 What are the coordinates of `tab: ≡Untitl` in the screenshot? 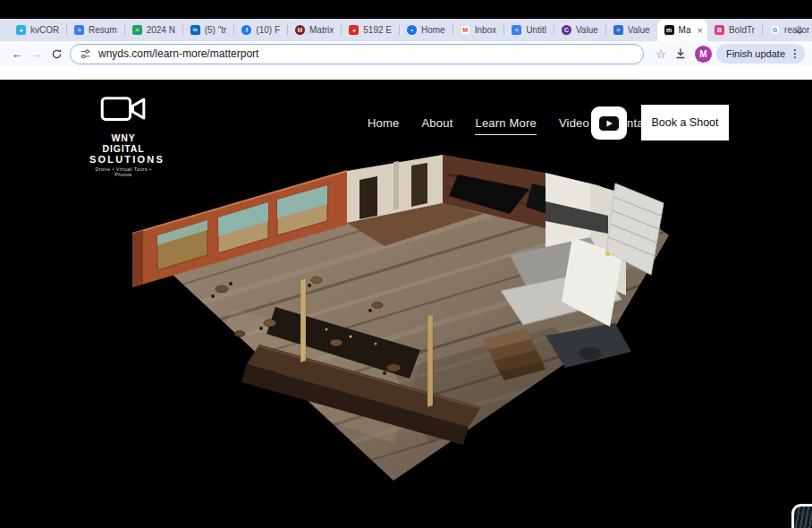 It's located at (529, 30).